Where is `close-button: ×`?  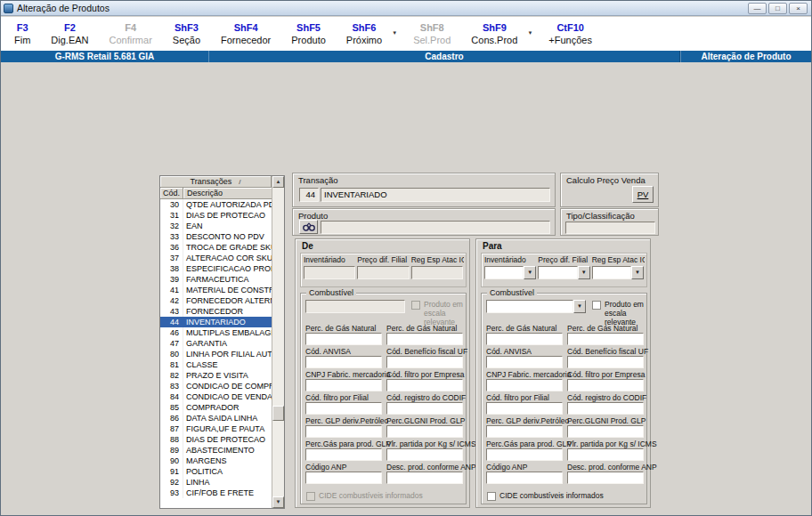
close-button: × is located at coordinates (798, 9).